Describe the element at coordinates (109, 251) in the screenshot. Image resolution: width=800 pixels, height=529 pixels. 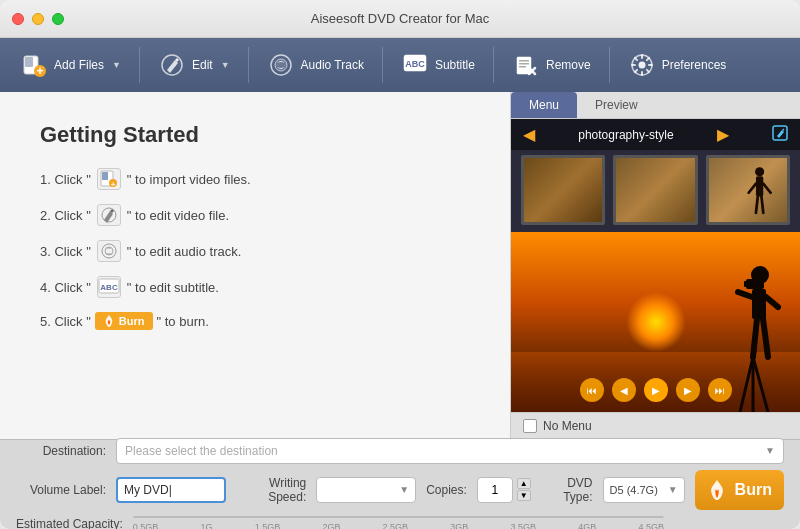
I see `step-3-icon` at that location.